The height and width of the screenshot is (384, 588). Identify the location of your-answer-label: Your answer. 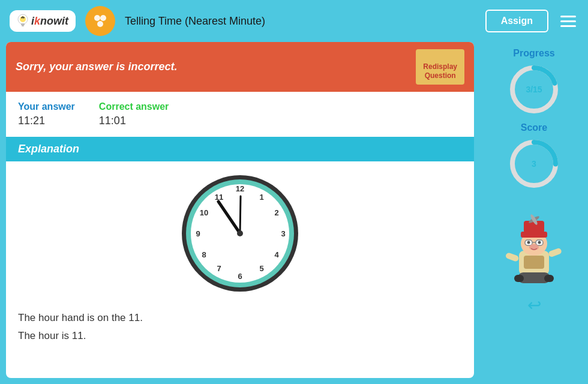
(47, 107).